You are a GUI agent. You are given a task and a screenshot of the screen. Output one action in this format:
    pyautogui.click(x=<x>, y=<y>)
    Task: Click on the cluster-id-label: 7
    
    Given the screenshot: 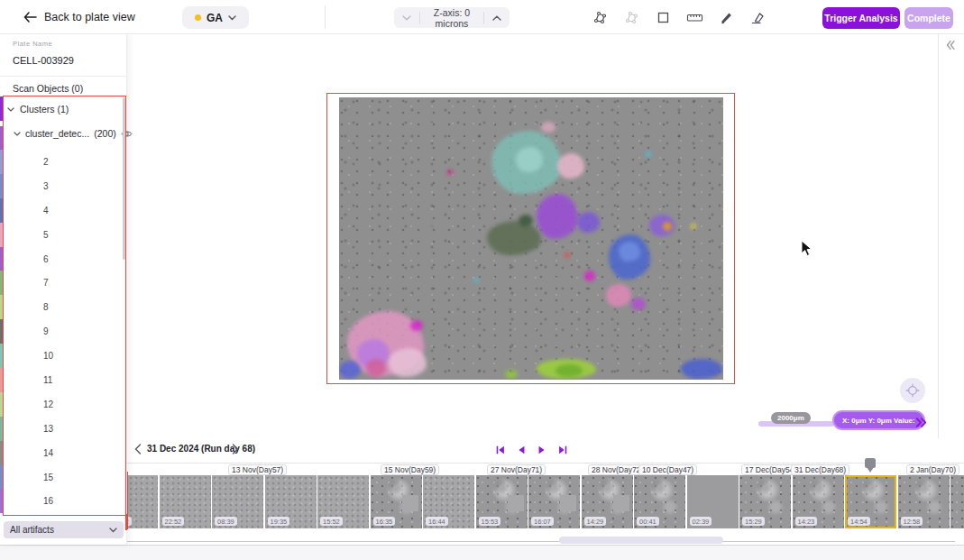 What is the action you would take?
    pyautogui.click(x=46, y=283)
    